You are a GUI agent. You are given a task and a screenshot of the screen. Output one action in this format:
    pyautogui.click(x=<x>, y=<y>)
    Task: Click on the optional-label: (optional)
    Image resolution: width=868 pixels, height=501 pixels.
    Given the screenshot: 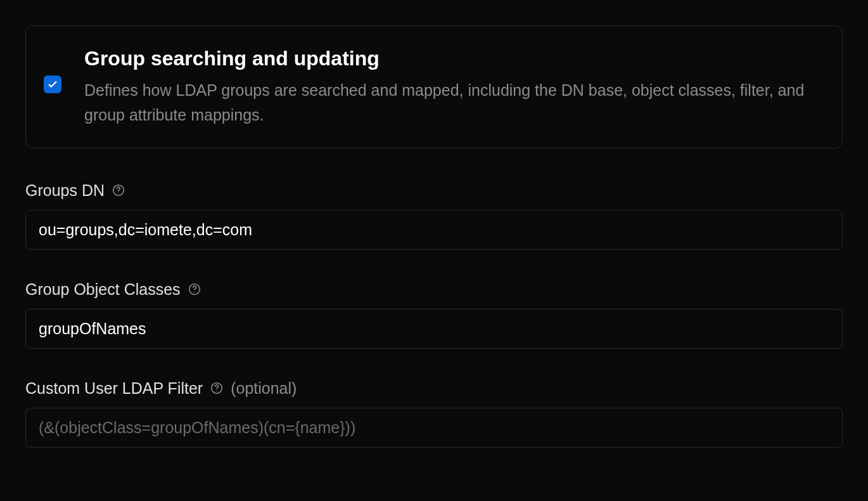 What is the action you would take?
    pyautogui.click(x=264, y=388)
    